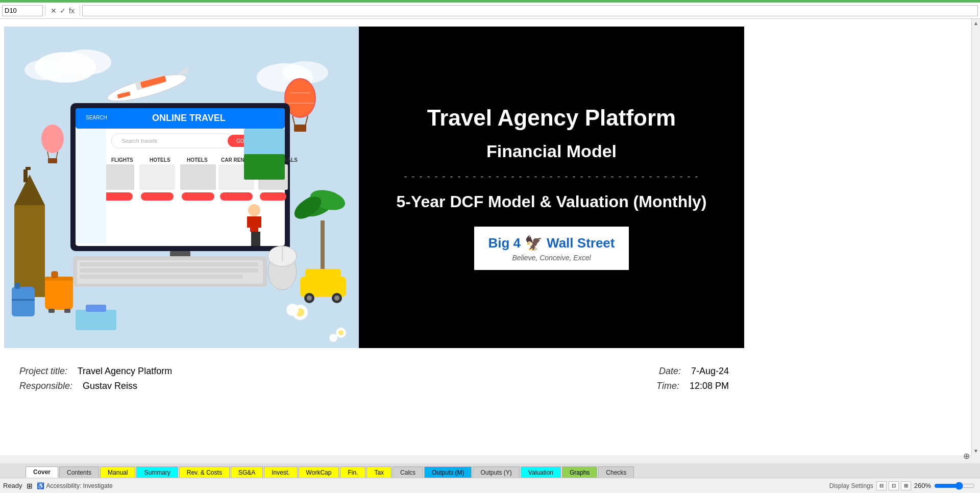 The height and width of the screenshot is (493, 980). What do you see at coordinates (551, 258) in the screenshot?
I see `logo-tagline: Believe, Conceive, Excel` at bounding box center [551, 258].